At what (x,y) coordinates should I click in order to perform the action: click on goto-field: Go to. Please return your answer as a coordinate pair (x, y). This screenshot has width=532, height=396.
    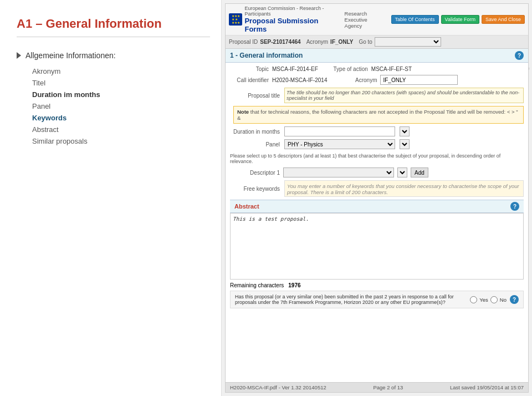
    Looking at the image, I should click on (400, 42).